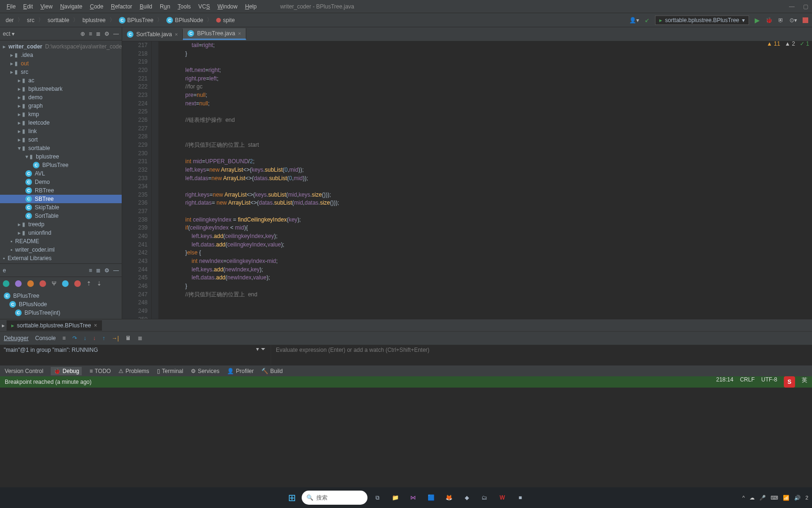  I want to click on stop-button, so click(805, 20).